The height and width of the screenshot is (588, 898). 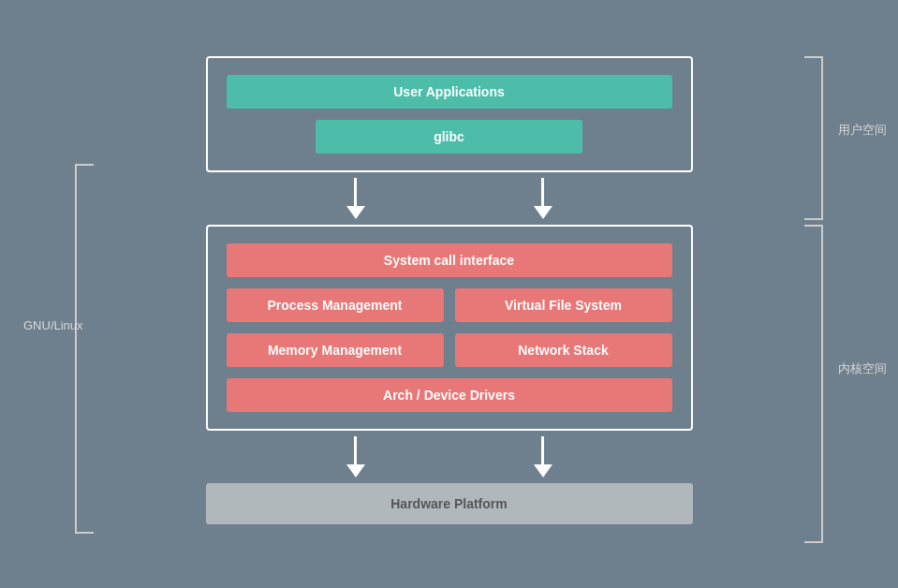 I want to click on gnu-linux-bracket, so click(x=84, y=348).